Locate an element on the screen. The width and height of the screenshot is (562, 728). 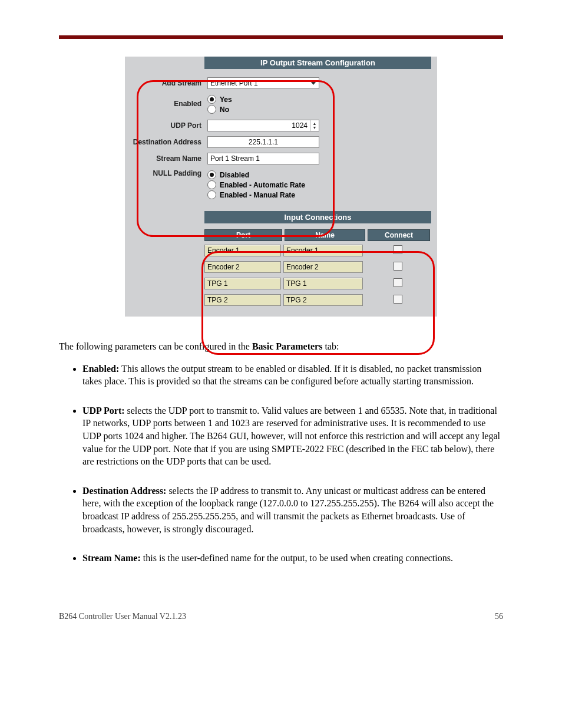
ip-output-header: IP Output Stream Configuration is located at coordinates (318, 62).